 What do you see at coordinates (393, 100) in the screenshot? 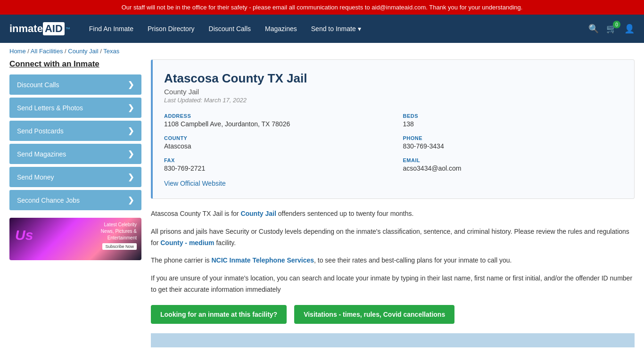
I see `facility-last-updated: Last Updated: March 17, 2022` at bounding box center [393, 100].